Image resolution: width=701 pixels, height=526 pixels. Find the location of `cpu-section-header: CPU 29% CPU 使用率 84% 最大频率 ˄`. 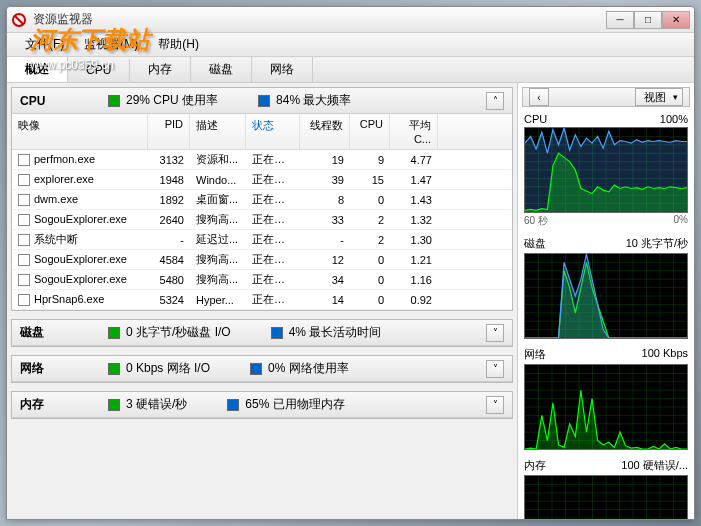

cpu-section-header: CPU 29% CPU 使用率 84% 最大频率 ˄ is located at coordinates (262, 101).